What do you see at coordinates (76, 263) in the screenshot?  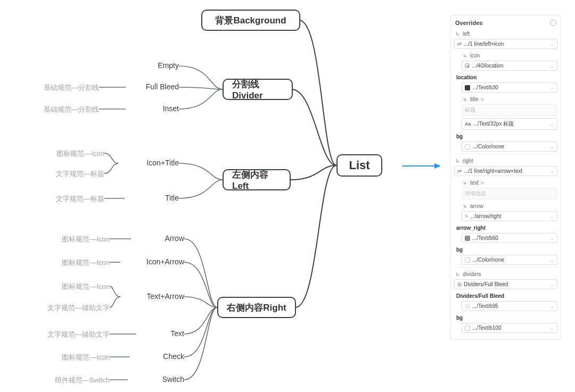 I see `prefix-icon-arrow: 图标规范—Icon` at bounding box center [76, 263].